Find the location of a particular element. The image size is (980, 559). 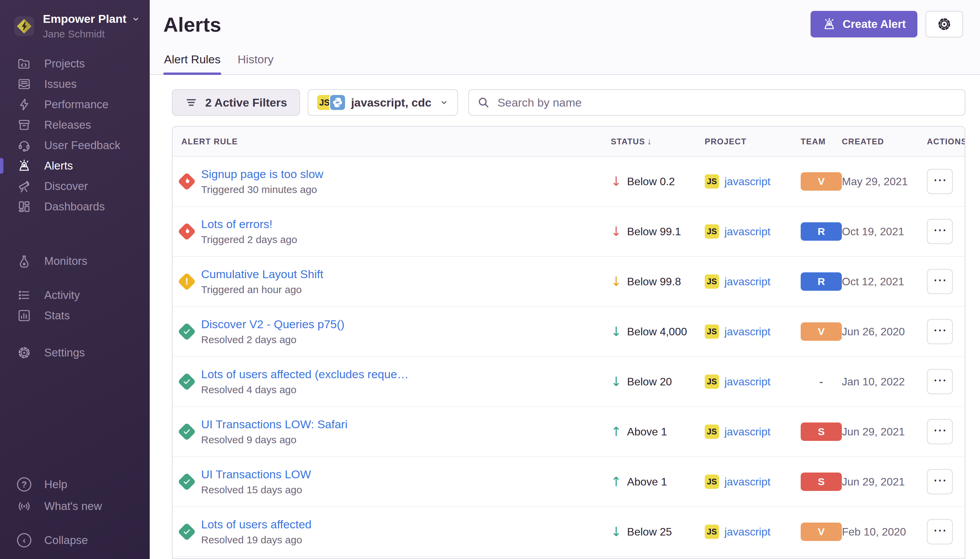

alert-rule-link: UI Transactions LOW: Safari is located at coordinates (398, 425).